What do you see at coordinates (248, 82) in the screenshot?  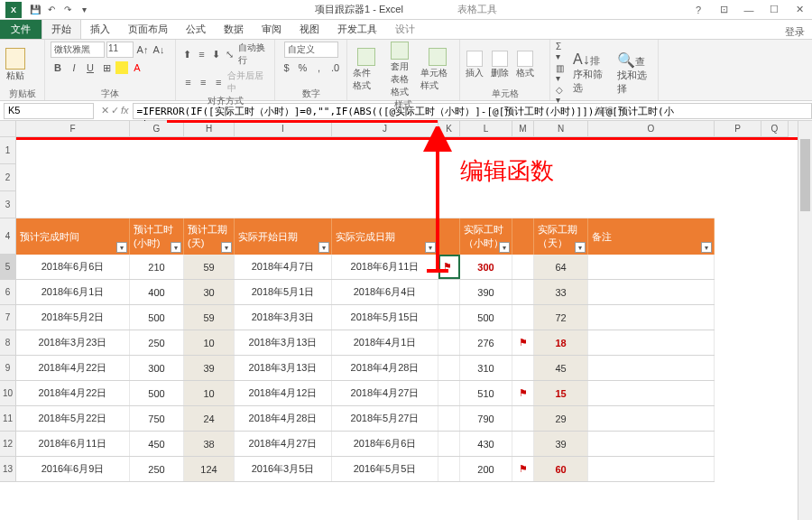 I see `merge-button: 合并后居中` at bounding box center [248, 82].